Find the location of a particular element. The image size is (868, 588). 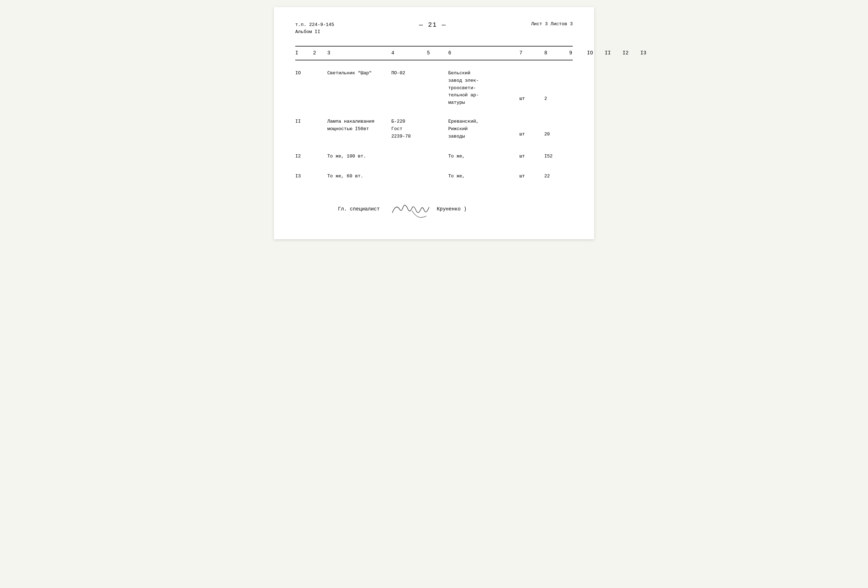

row2-col8: 20 is located at coordinates (557, 134).